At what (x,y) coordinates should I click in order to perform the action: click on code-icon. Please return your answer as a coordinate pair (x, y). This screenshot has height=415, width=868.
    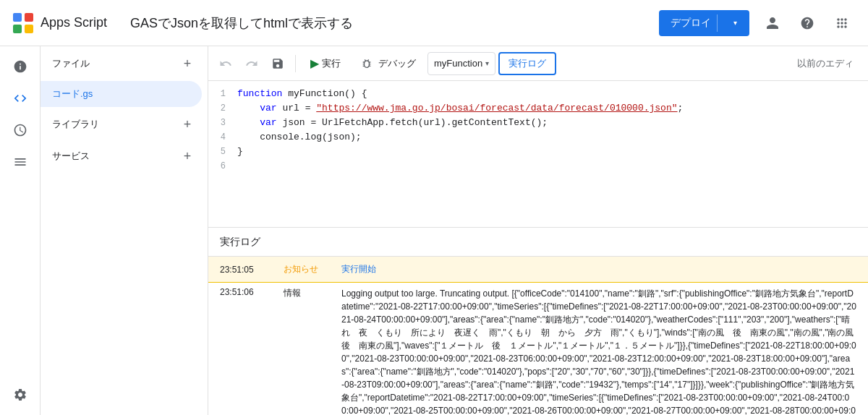
    Looking at the image, I should click on (20, 98).